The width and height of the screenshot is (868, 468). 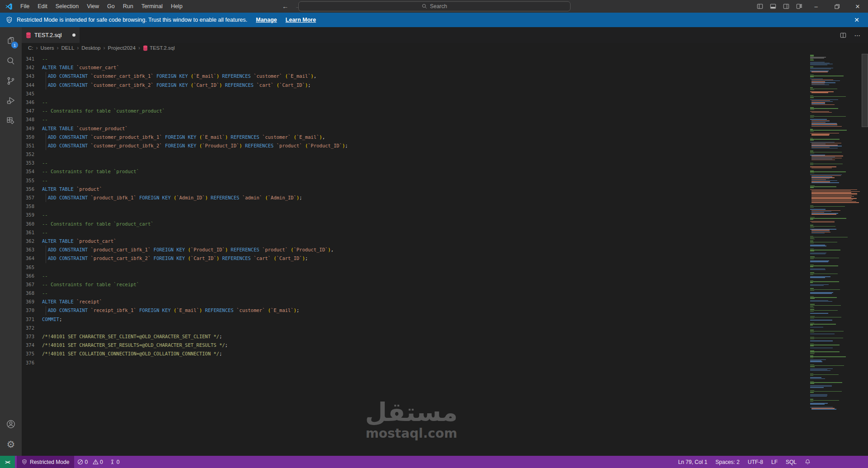 What do you see at coordinates (11, 444) in the screenshot?
I see `settings-gear-icon: ⚙` at bounding box center [11, 444].